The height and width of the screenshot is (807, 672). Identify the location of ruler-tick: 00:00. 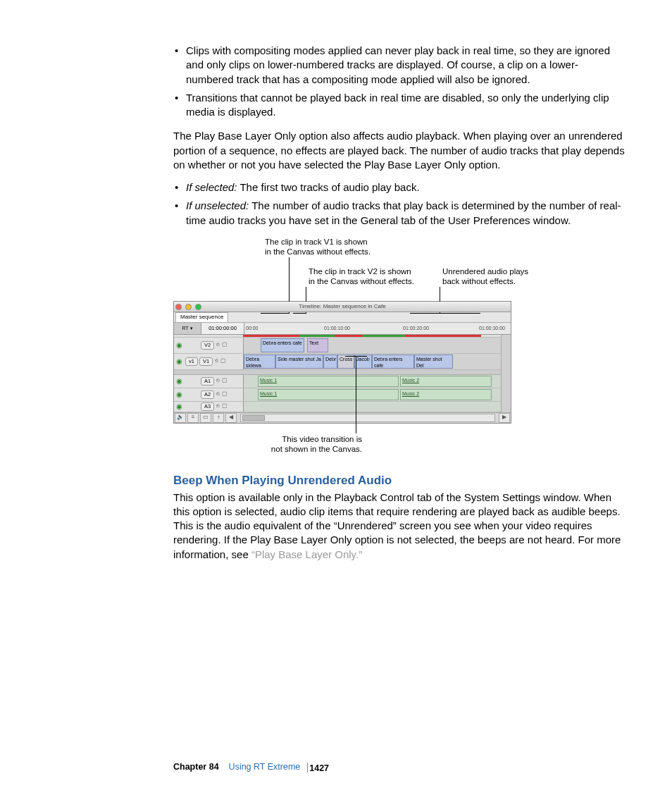
(252, 328).